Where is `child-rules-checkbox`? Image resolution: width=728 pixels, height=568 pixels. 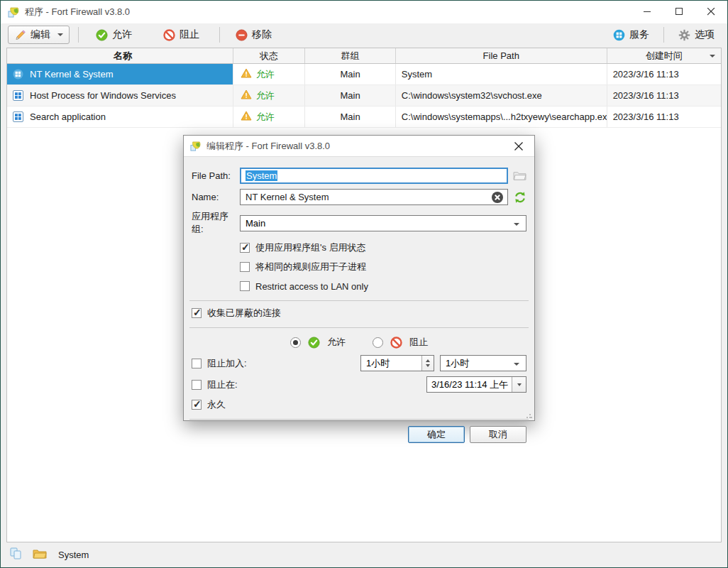 child-rules-checkbox is located at coordinates (245, 267).